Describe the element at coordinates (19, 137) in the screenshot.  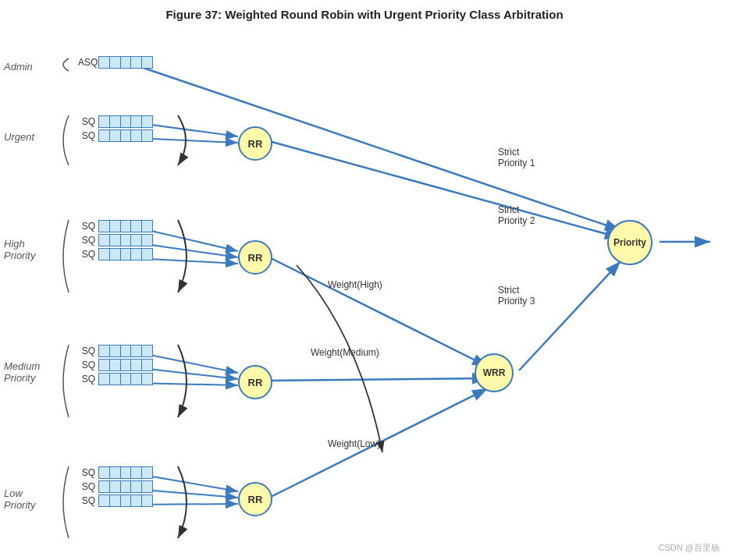
I see `label-urgent: Urgent` at that location.